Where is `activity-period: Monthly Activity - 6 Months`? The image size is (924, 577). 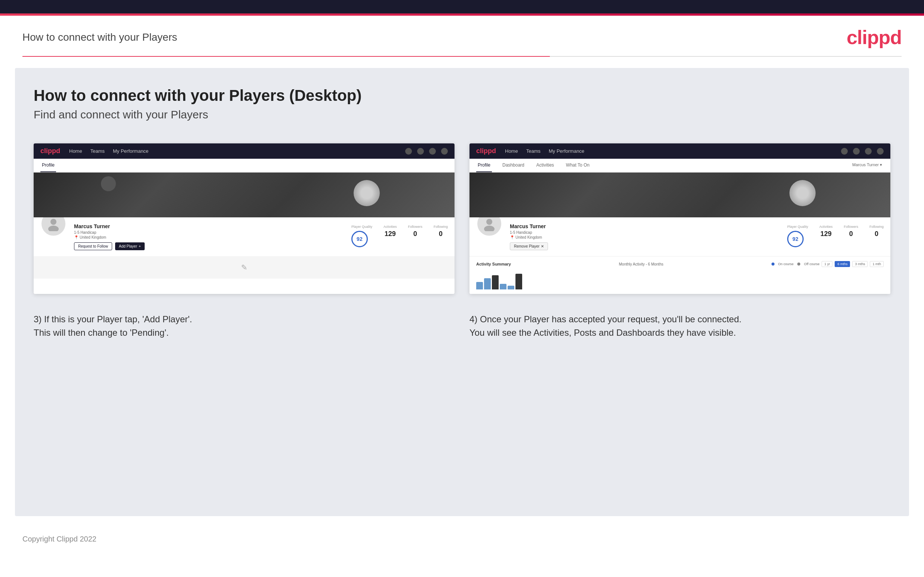 activity-period: Monthly Activity - 6 Months is located at coordinates (641, 264).